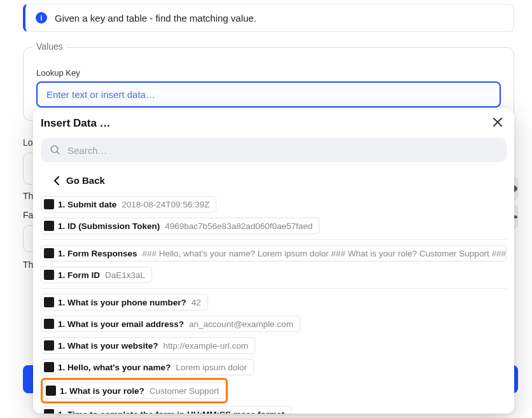 This screenshot has height=418, width=532. What do you see at coordinates (115, 368) in the screenshot?
I see `data-item-label: 1. Hello, what's your name?` at bounding box center [115, 368].